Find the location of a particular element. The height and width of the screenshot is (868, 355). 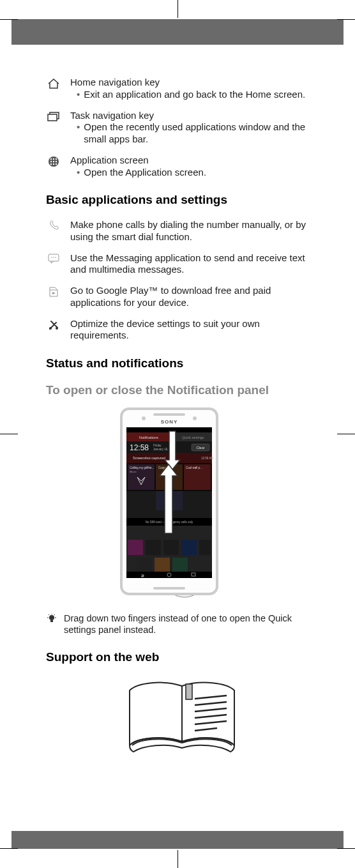

nav-apps-bullet: Open the Application screen. is located at coordinates (145, 172).